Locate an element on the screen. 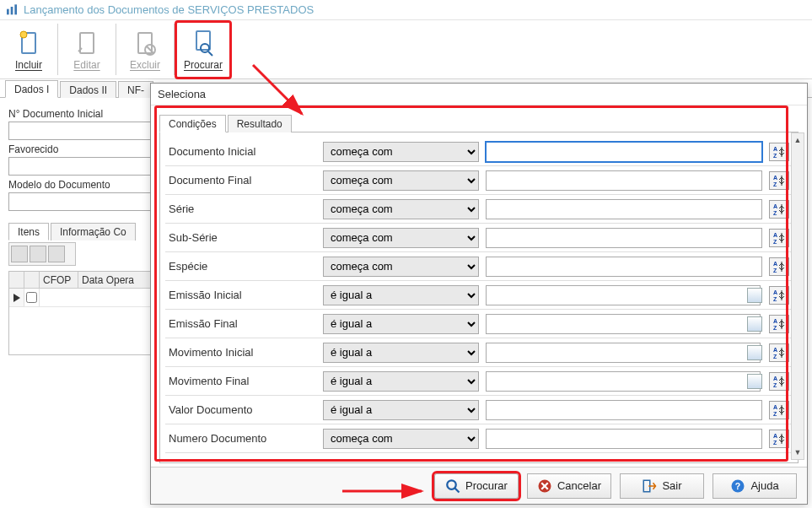  subtab-info: Informação Co is located at coordinates (93, 231).